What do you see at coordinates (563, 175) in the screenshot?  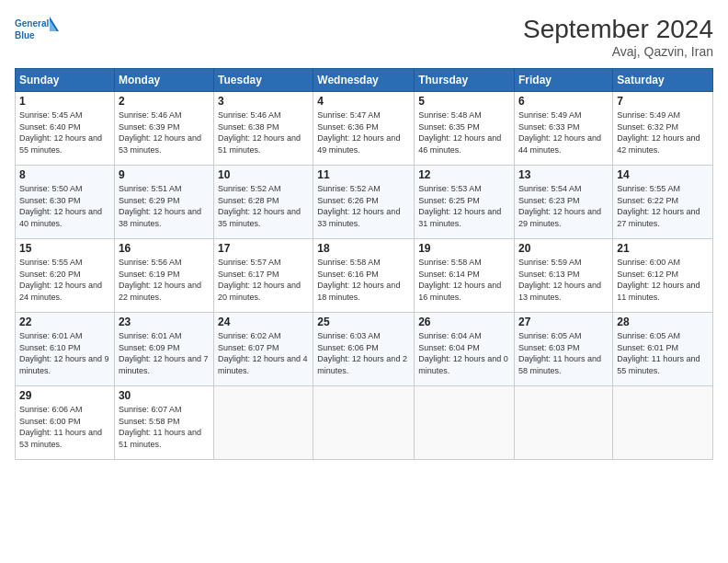 I see `day-number: 13` at bounding box center [563, 175].